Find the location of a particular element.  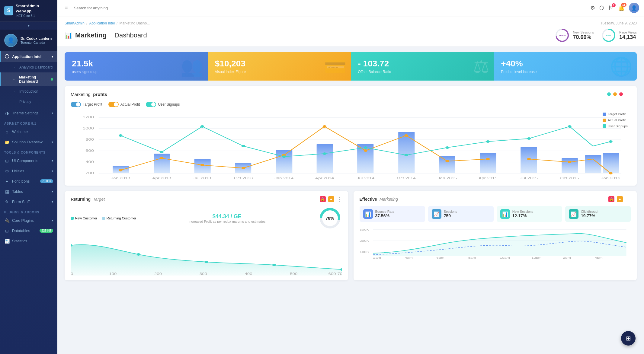

sidebar-item-utilities: ⚙ Utilities ▾ is located at coordinates (29, 171).